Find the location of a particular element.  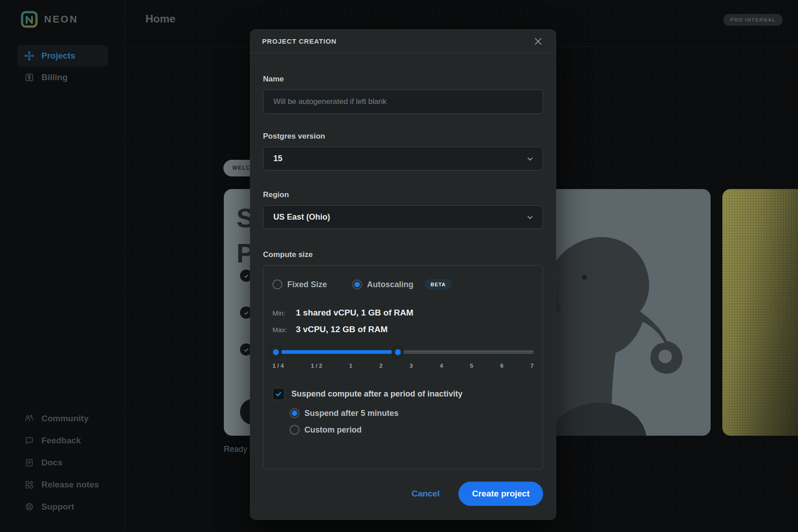

autoscaling-label: Autoscaling is located at coordinates (390, 284).